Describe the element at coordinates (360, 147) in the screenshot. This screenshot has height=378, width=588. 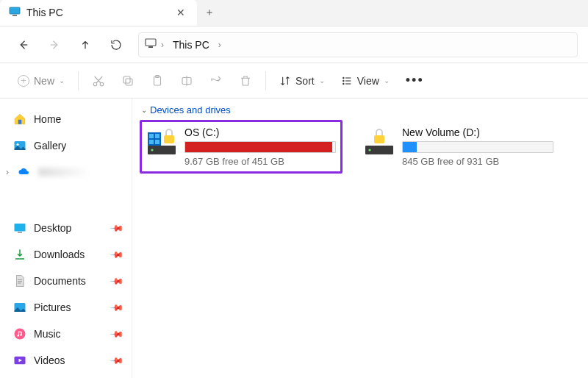
I see `drive-list: OS (C:) 9.67 GB free of 451 GB New Volum…` at that location.